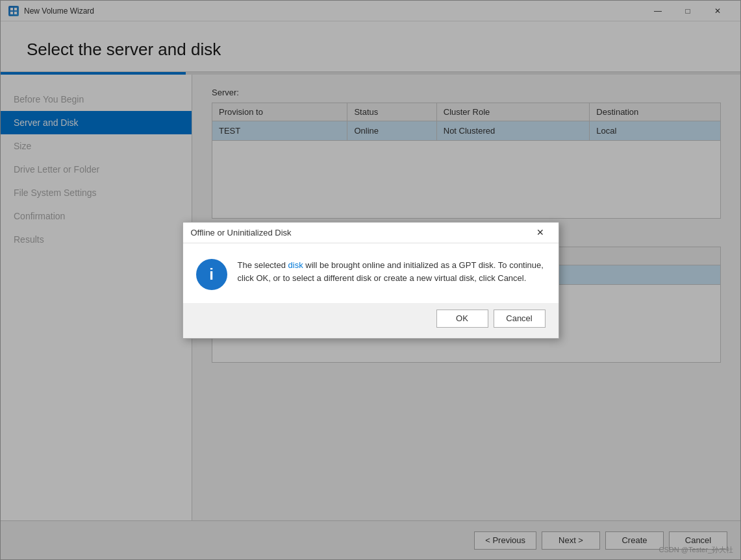 The image size is (741, 560). What do you see at coordinates (462, 319) in the screenshot?
I see `modal-ok-button: OK` at bounding box center [462, 319].